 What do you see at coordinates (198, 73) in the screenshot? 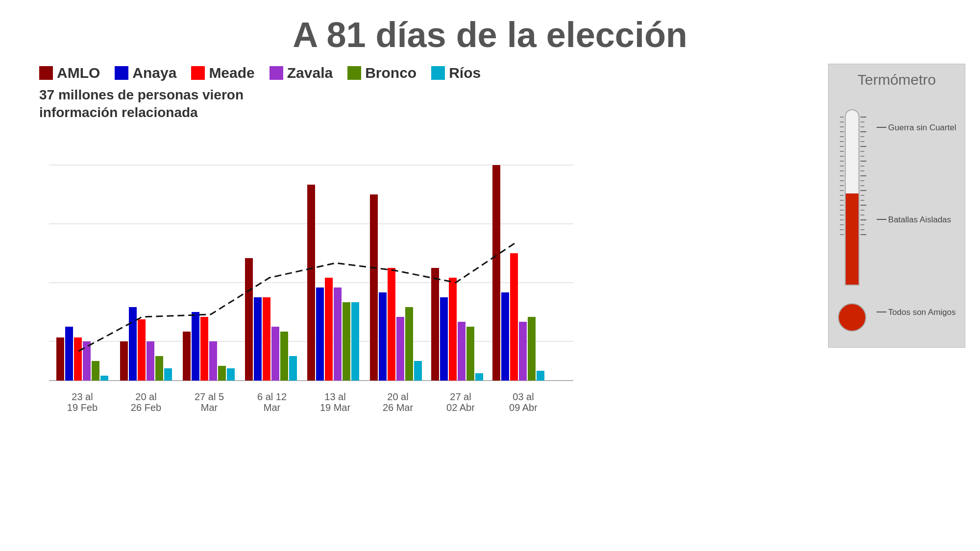
I see `meade-color-swatch` at bounding box center [198, 73].